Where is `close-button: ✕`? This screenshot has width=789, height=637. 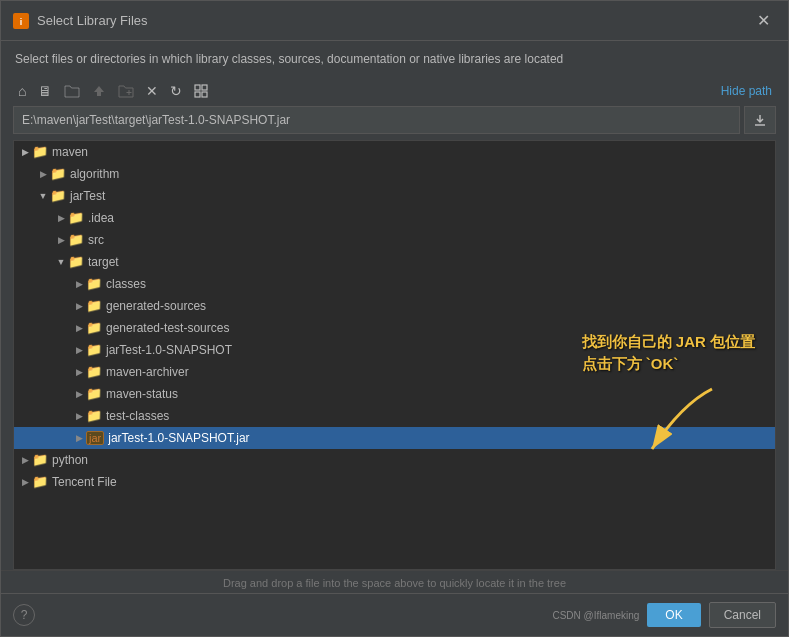
close-button: ✕ is located at coordinates (764, 20).